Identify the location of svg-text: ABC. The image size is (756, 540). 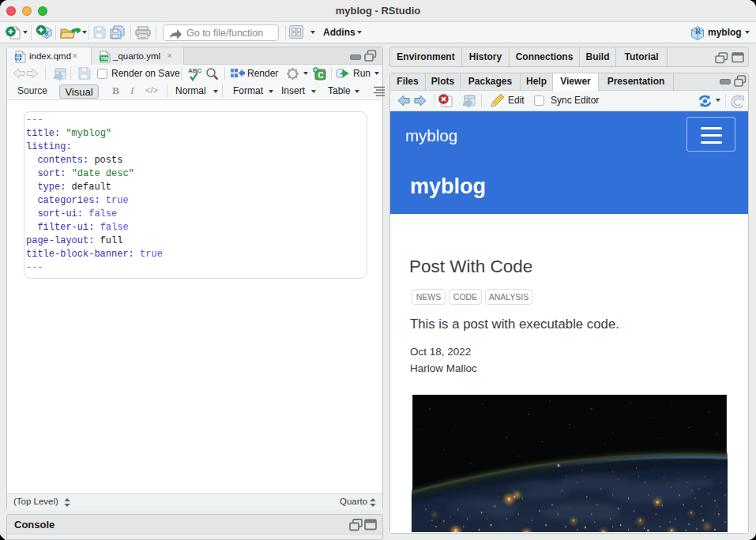
(195, 71).